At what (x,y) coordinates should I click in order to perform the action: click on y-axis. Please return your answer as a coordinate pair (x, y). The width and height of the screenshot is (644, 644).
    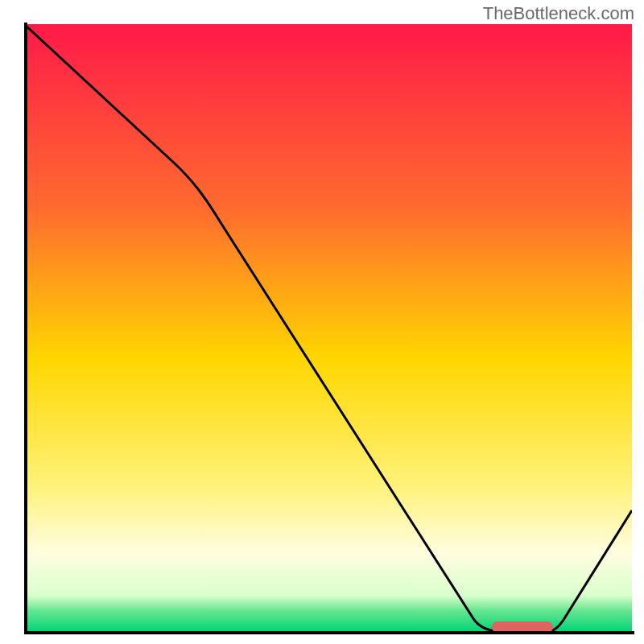
    Looking at the image, I should click on (26, 328).